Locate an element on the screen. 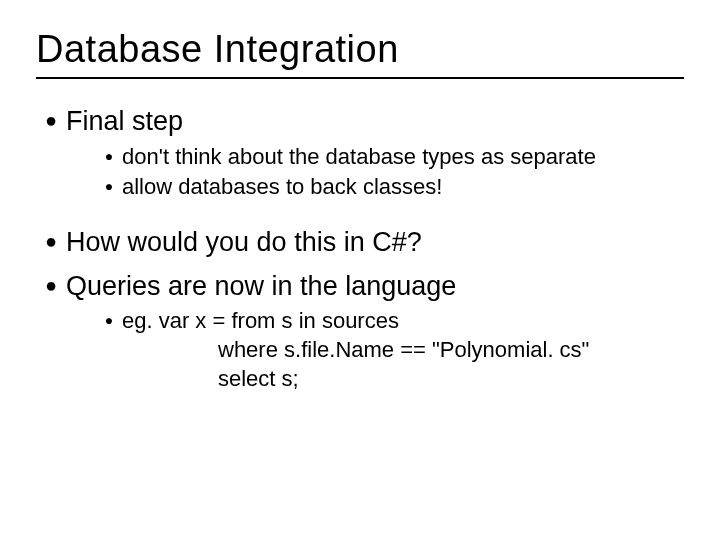  list-item-text: Queries are now in the language is located at coordinates (261, 286).